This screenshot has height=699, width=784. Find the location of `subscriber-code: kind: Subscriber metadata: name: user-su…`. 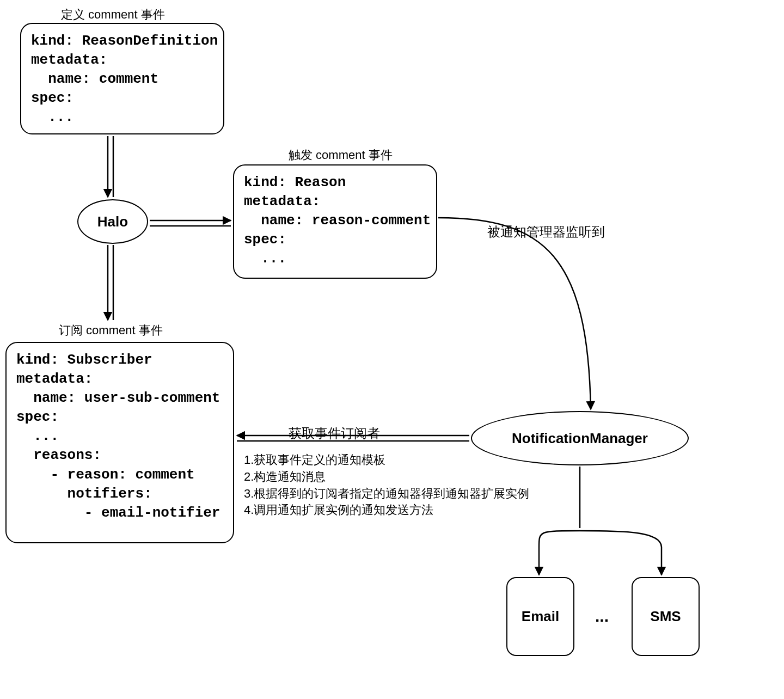

subscriber-code: kind: Subscriber metadata: name: user-su… is located at coordinates (120, 437).